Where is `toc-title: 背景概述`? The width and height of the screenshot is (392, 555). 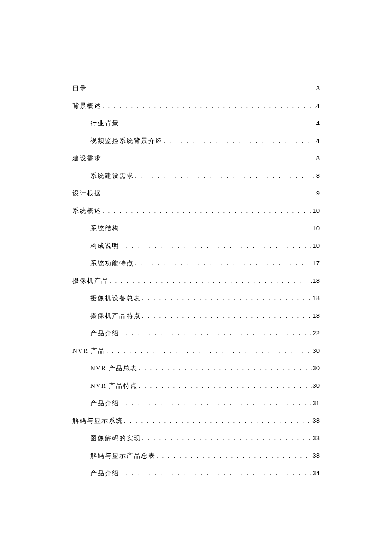 toc-title: 背景概述 is located at coordinates (87, 106).